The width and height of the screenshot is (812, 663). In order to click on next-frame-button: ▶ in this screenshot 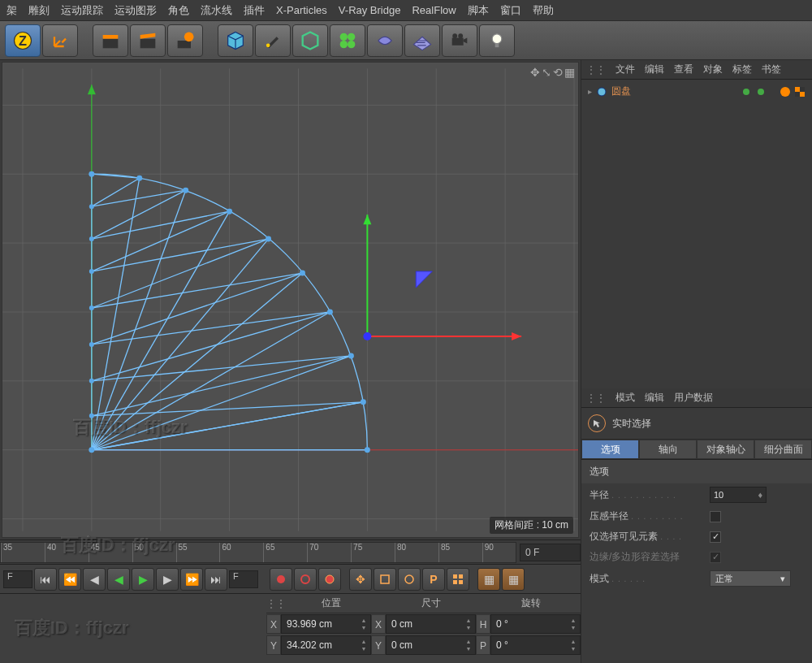, I will do `click(167, 579)`.